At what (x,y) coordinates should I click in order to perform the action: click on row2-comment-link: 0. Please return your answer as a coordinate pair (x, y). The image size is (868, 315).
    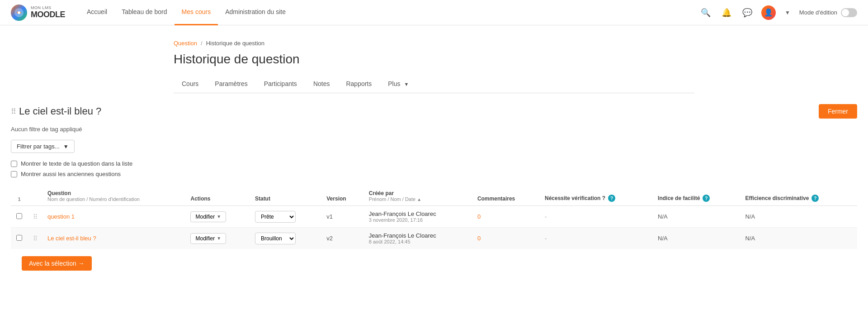
    Looking at the image, I should click on (479, 238).